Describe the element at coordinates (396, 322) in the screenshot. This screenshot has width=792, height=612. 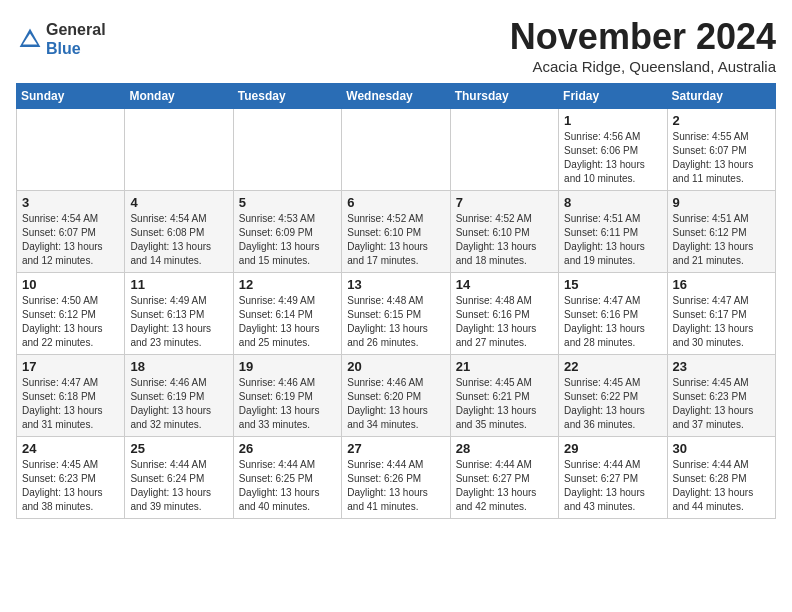
I see `day-info: Sunrise: 4:48 AM Sunset: 6:15 PM Dayligh…` at that location.